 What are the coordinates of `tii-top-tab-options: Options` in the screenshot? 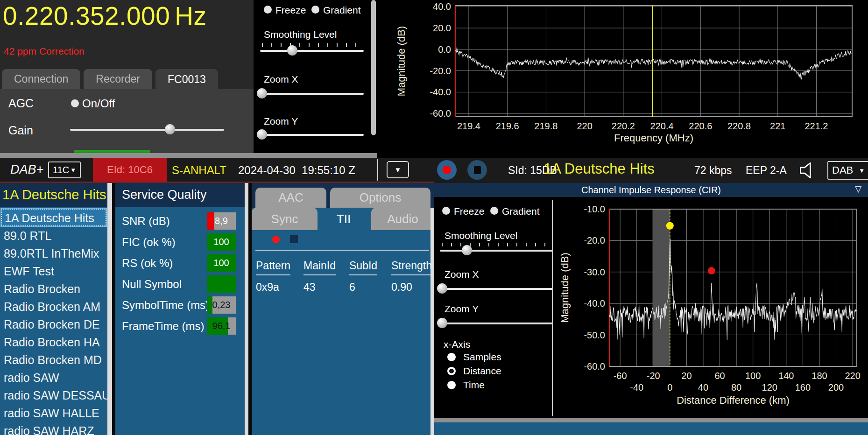 It's located at (380, 198).